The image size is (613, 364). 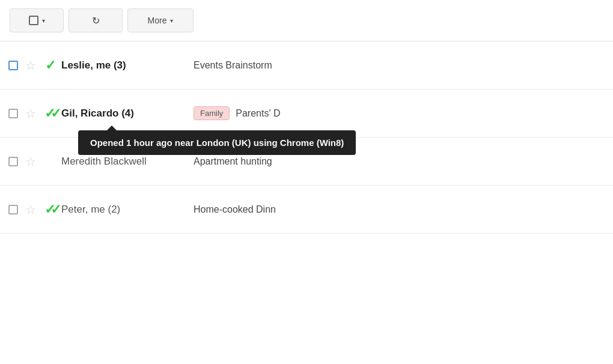 What do you see at coordinates (37, 20) in the screenshot?
I see `select-button: ▾` at bounding box center [37, 20].